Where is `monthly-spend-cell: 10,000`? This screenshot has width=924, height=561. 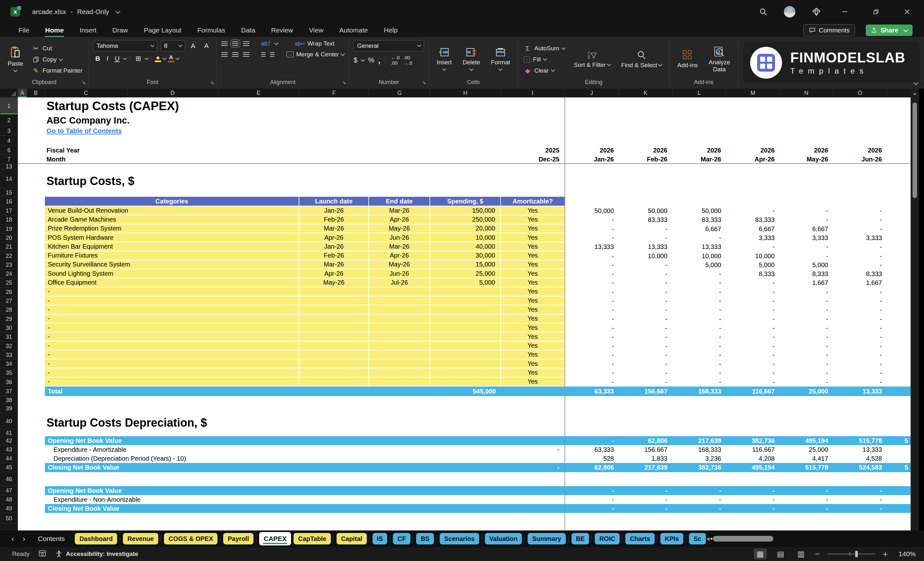 monthly-spend-cell: 10,000 is located at coordinates (697, 256).